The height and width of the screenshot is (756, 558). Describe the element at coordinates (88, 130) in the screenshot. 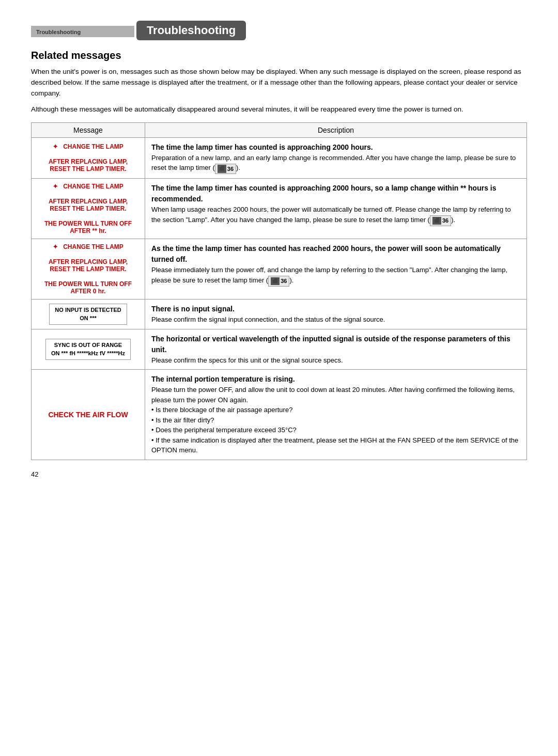

I see `col-header-message: Message` at that location.